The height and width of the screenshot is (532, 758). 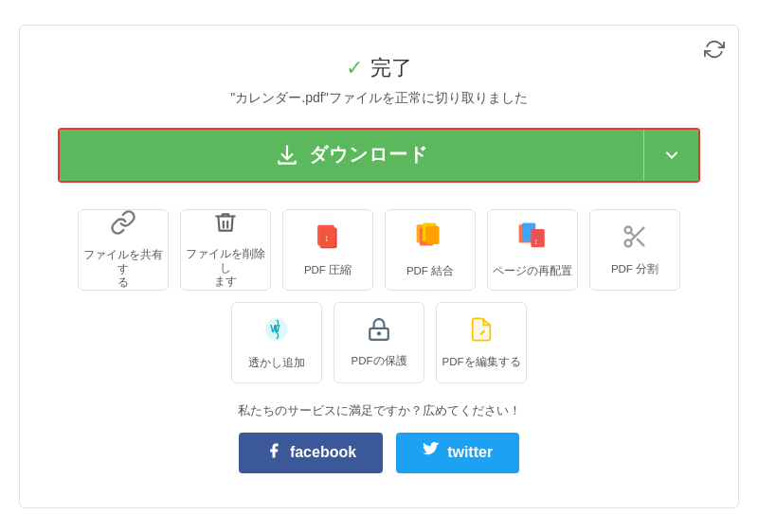 I want to click on success-title: ✓ 完了, so click(x=379, y=68).